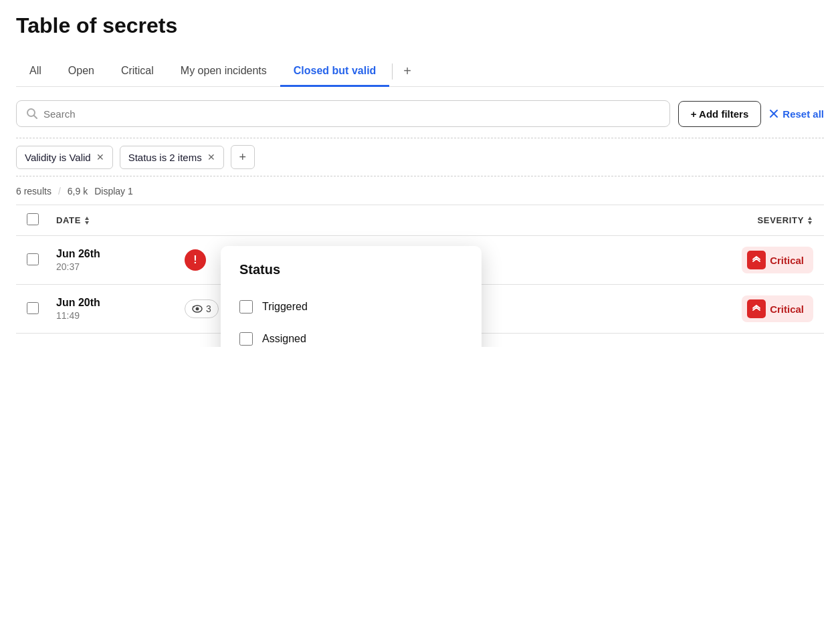 The width and height of the screenshot is (840, 627). I want to click on search-icon, so click(32, 114).